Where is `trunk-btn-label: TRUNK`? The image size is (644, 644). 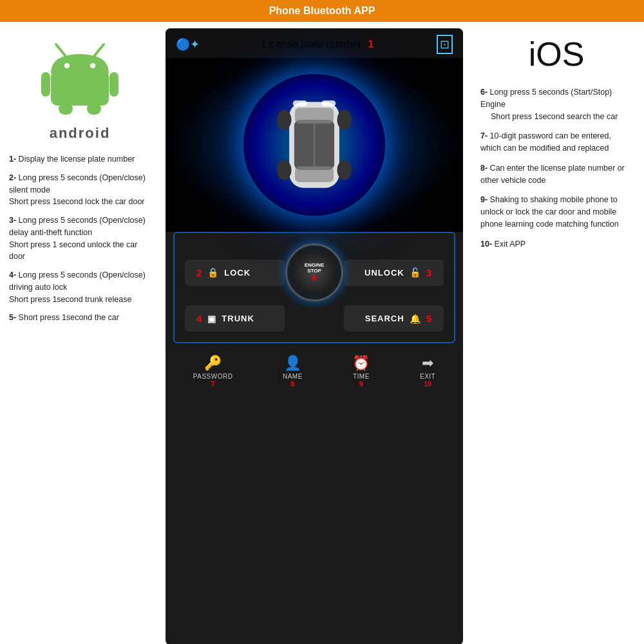 trunk-btn-label: TRUNK is located at coordinates (238, 318).